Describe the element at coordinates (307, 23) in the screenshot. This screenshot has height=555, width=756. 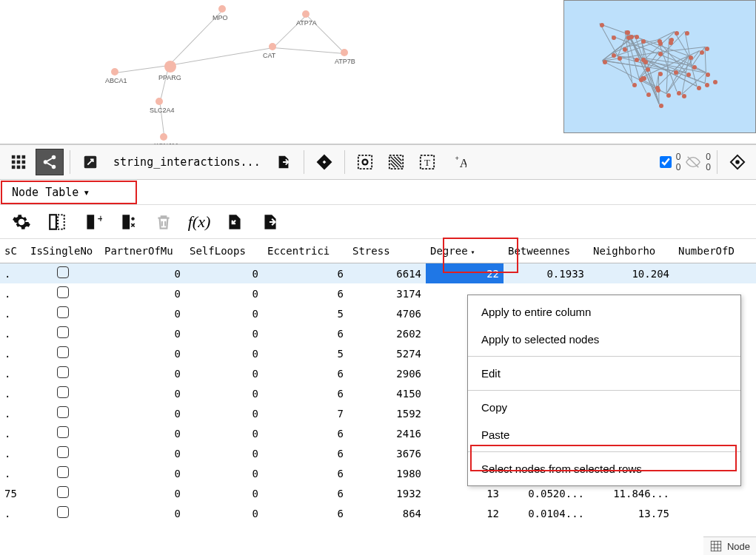
I see `network-node-label: ATP7A` at that location.